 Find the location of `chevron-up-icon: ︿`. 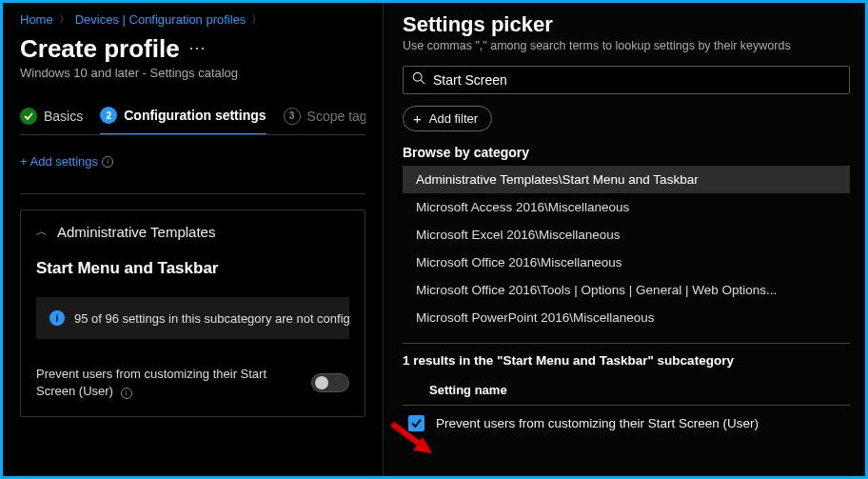

chevron-up-icon: ︿ is located at coordinates (42, 232).